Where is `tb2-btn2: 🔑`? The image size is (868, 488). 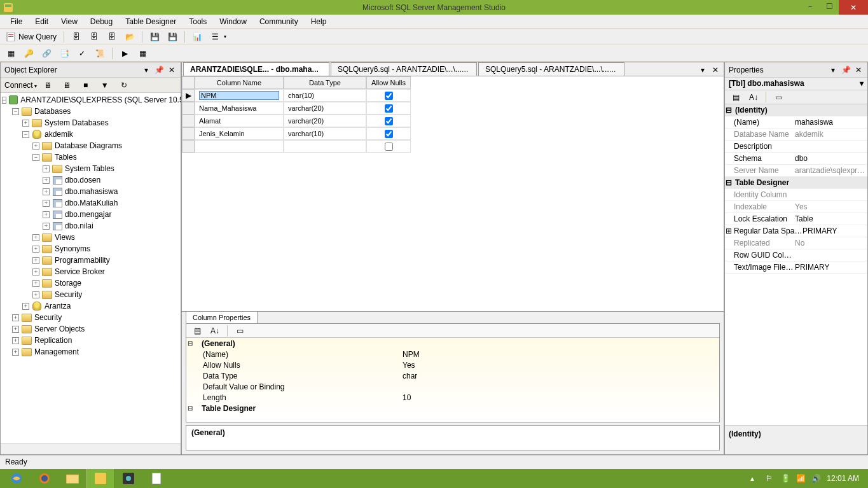
tb2-btn2: 🔑 is located at coordinates (29, 53).